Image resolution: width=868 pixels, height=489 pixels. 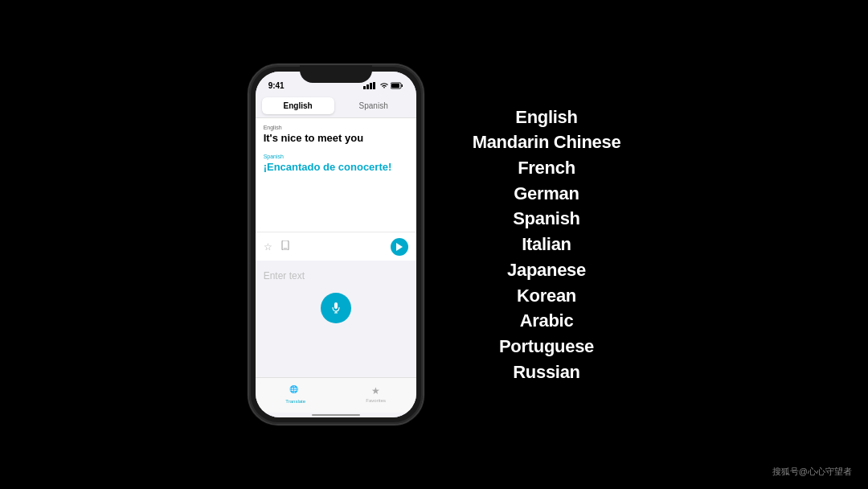 I want to click on phone-screen: 9:41, so click(x=336, y=244).